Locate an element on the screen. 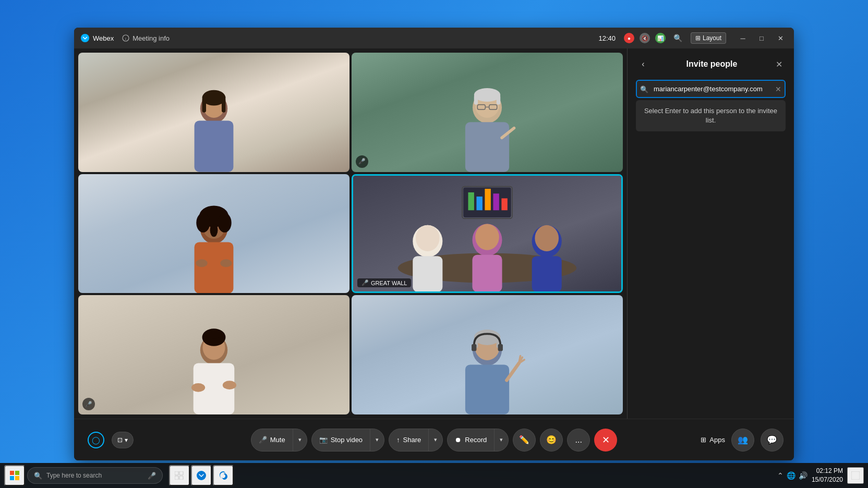 The height and width of the screenshot is (488, 868). stop-video-main-button: 📷 Stop video is located at coordinates (341, 440).